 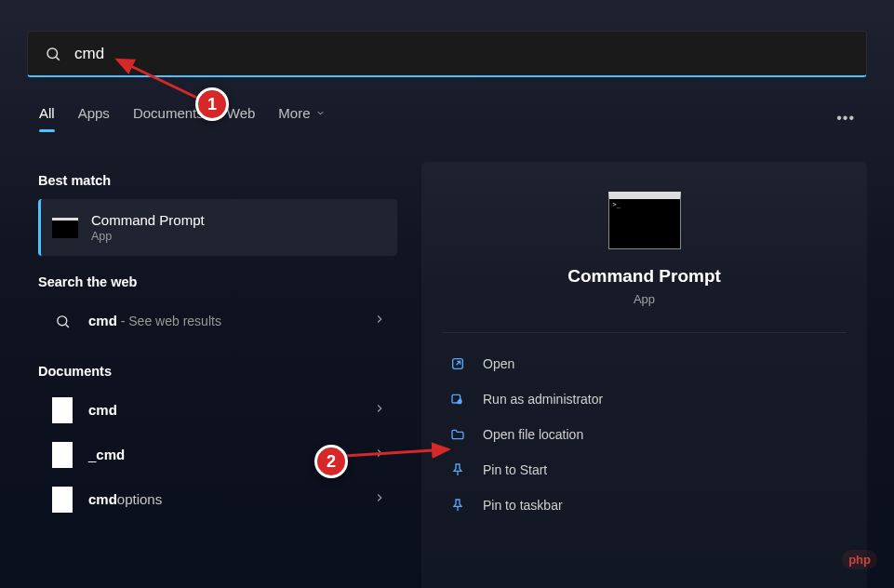 I want to click on tab-documents: Documents, so click(x=168, y=117).